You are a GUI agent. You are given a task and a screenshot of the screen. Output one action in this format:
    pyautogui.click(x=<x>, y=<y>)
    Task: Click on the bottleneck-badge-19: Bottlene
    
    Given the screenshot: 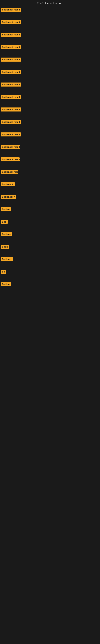 What is the action you would take?
    pyautogui.click(x=6, y=234)
    